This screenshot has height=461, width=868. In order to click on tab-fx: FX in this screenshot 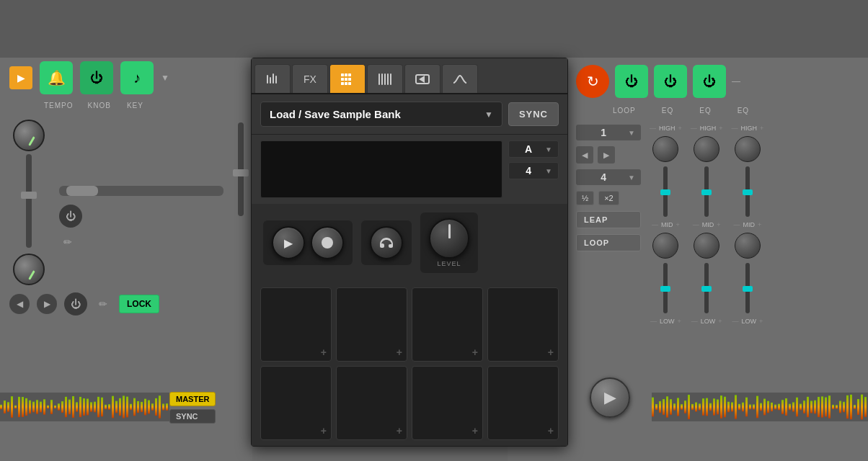, I will do `click(310, 79)`.